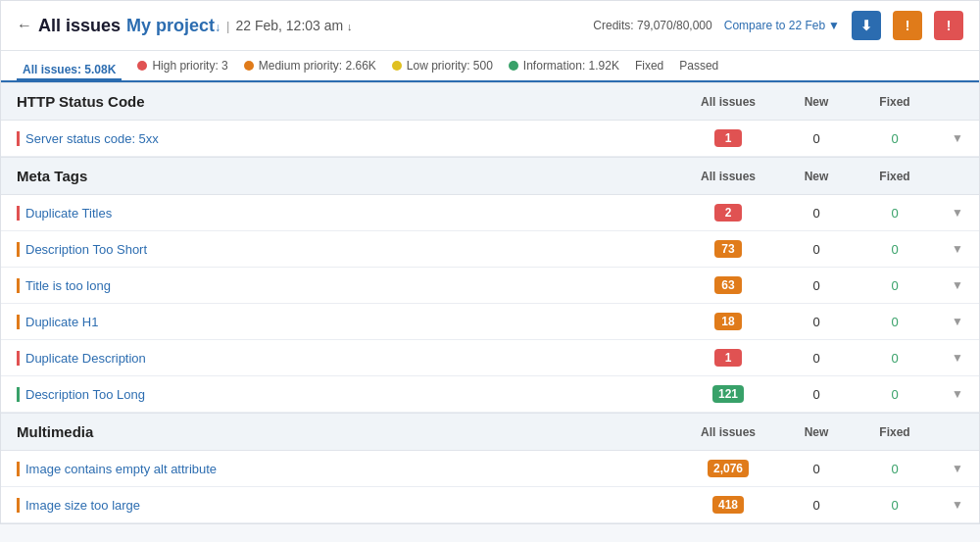 This screenshot has height=542, width=980. What do you see at coordinates (490, 176) in the screenshot?
I see `section-header-meta-tags: Meta TagsAll issuesNewFixed` at bounding box center [490, 176].